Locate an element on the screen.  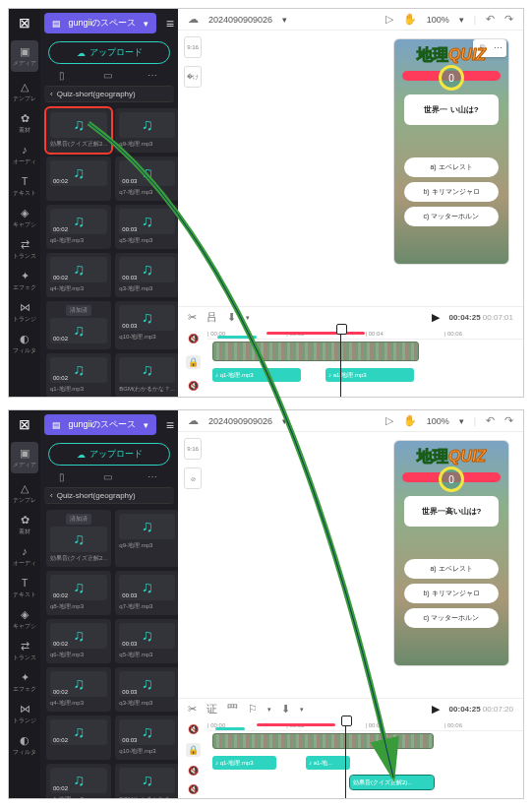
media-clip: ♫効果音(クイズ正解2... is located at coordinates (79, 130).